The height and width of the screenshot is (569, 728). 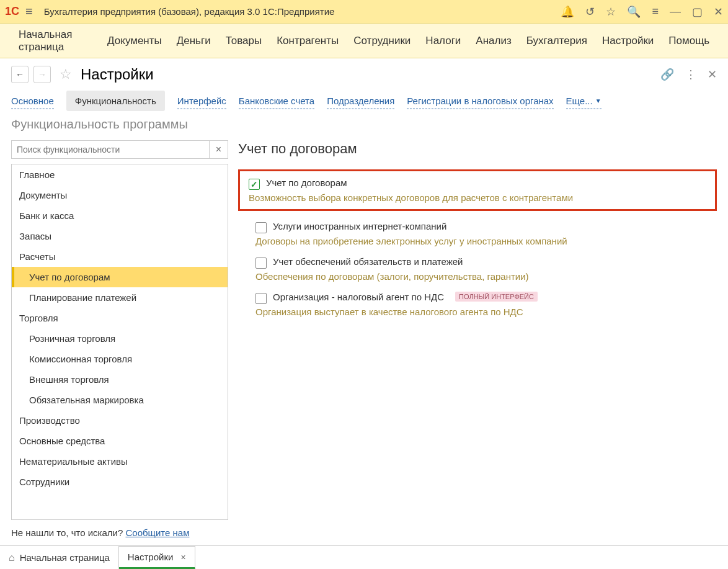 What do you see at coordinates (64, 557) in the screenshot?
I see `bottom-tab-label: Начальная страница` at bounding box center [64, 557].